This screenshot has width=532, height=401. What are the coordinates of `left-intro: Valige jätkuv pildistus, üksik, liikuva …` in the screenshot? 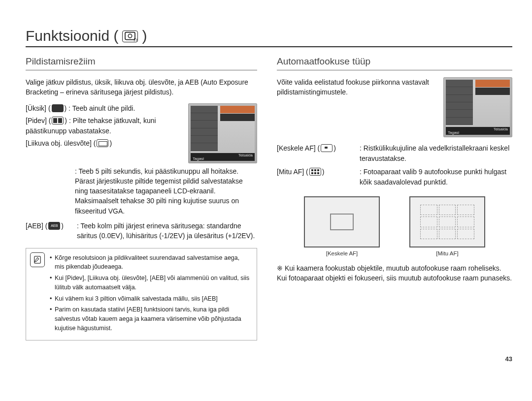 It's located at (141, 88).